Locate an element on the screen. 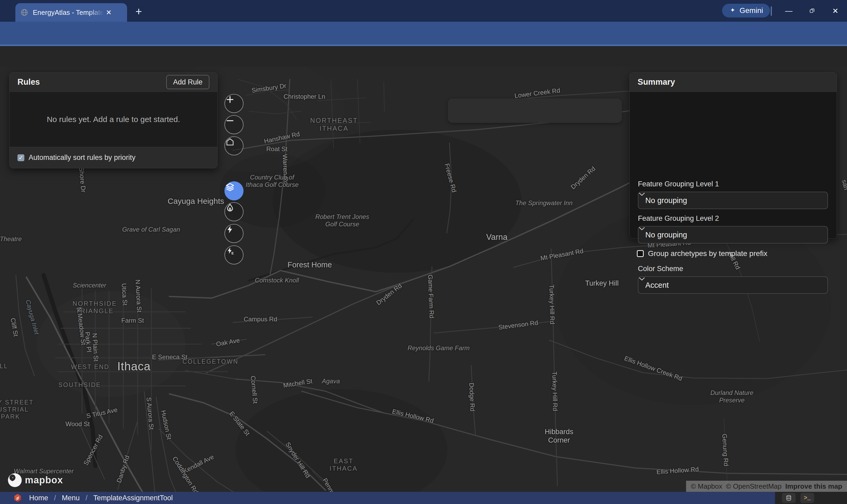  browser-tab-strip: EnergyAtlas - Template Assig ✕ + Gemini … is located at coordinates (424, 11).